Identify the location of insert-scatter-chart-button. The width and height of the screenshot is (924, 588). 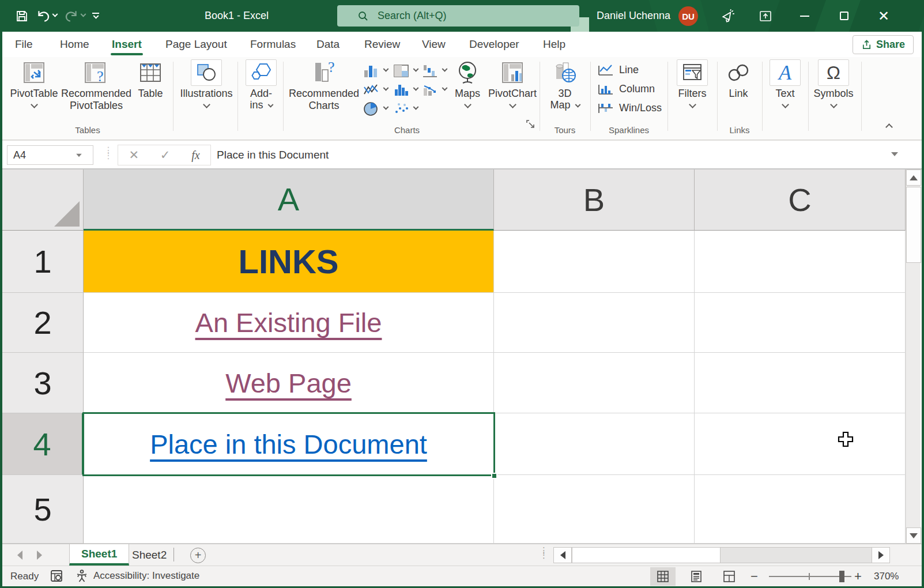
(407, 108).